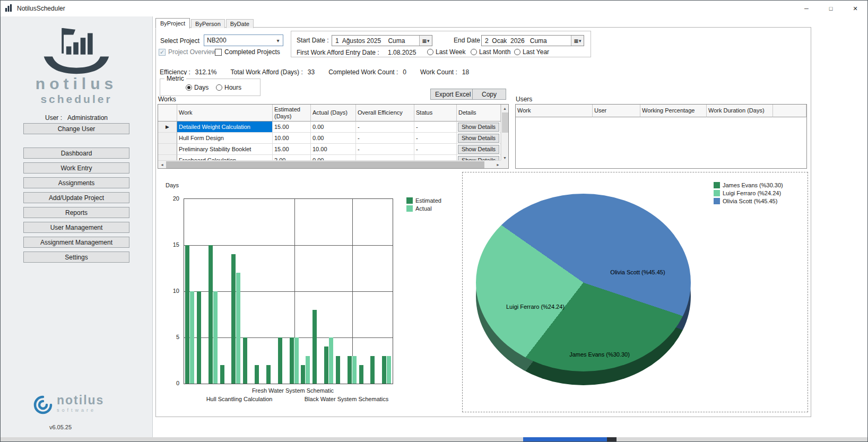  What do you see at coordinates (532, 52) in the screenshot?
I see `radio-last-year: Last Year` at bounding box center [532, 52].